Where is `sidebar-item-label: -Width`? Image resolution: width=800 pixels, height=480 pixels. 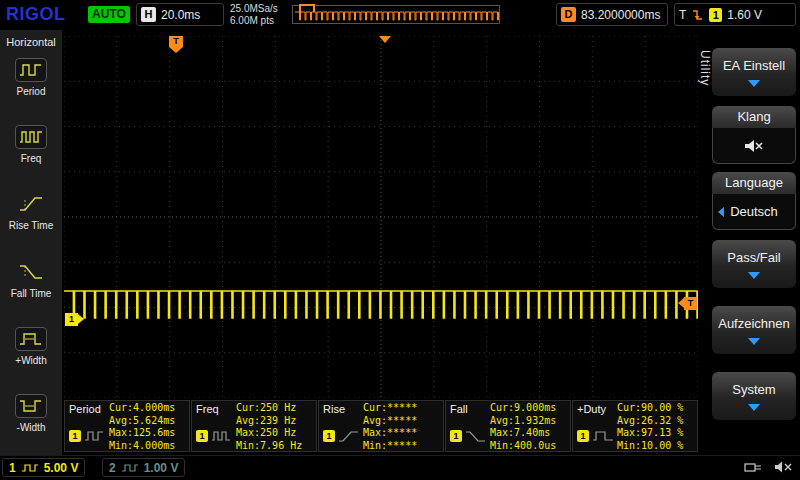 sidebar-item-label: -Width is located at coordinates (32, 428).